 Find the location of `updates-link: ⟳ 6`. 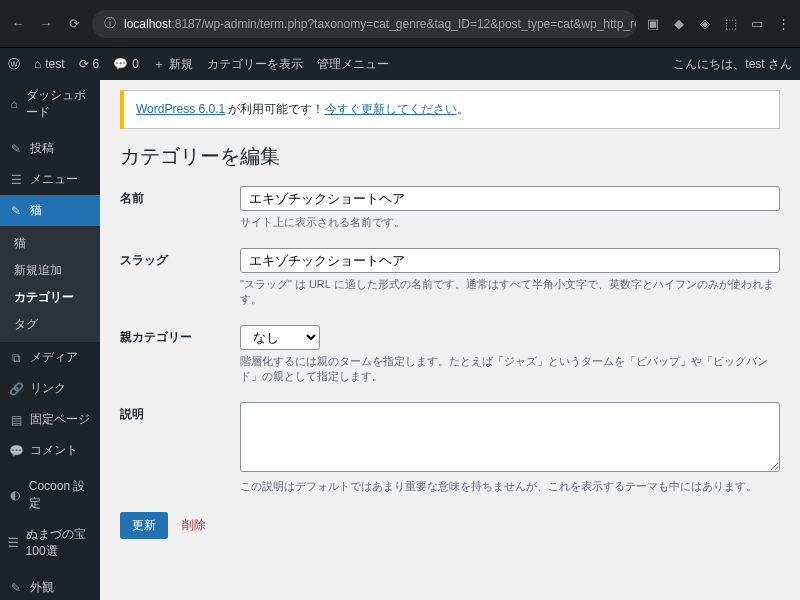

updates-link: ⟳ 6 is located at coordinates (90, 64).